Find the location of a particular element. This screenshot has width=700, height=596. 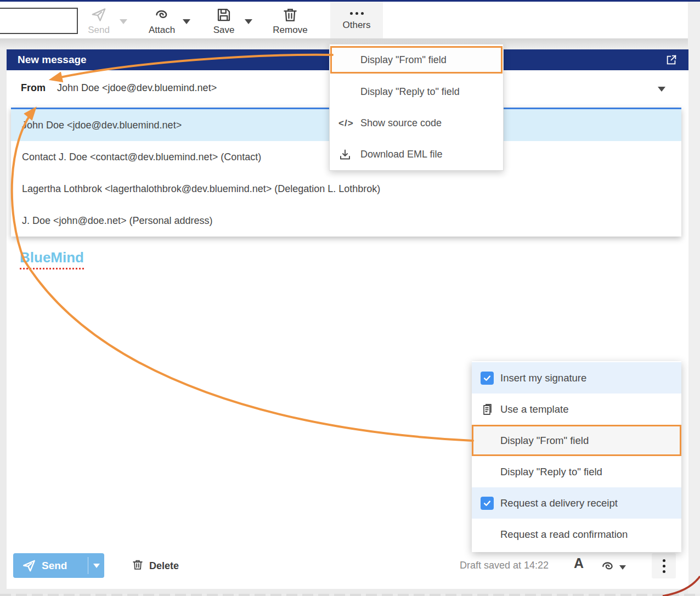

draft-saved-status: Draft saved at 14:22 is located at coordinates (504, 565).